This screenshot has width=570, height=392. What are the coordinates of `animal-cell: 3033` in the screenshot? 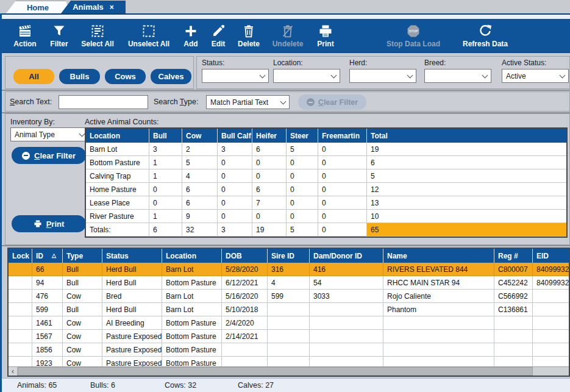 It's located at (346, 296).